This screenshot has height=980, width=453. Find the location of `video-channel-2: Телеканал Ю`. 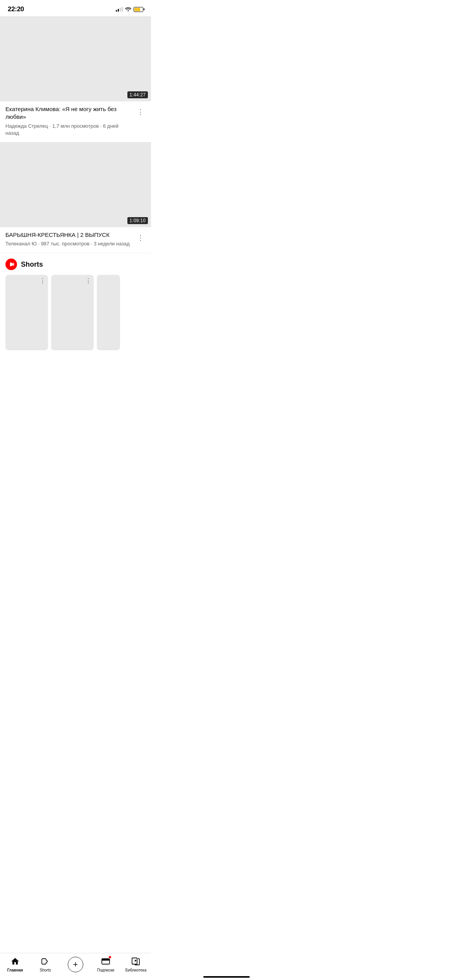

video-channel-2: Телеканал Ю is located at coordinates (21, 244).